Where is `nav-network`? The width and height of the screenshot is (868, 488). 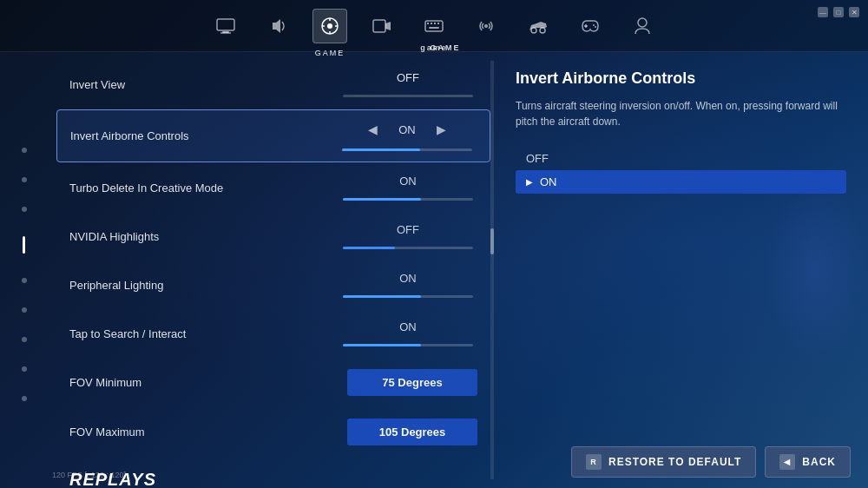 nav-network is located at coordinates (486, 26).